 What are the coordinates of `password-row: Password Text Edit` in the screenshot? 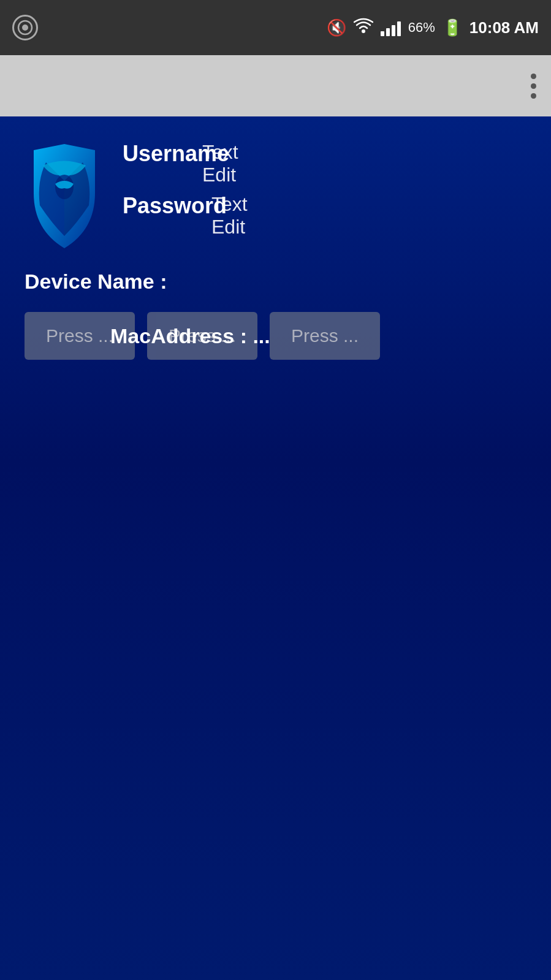 It's located at (176, 210).